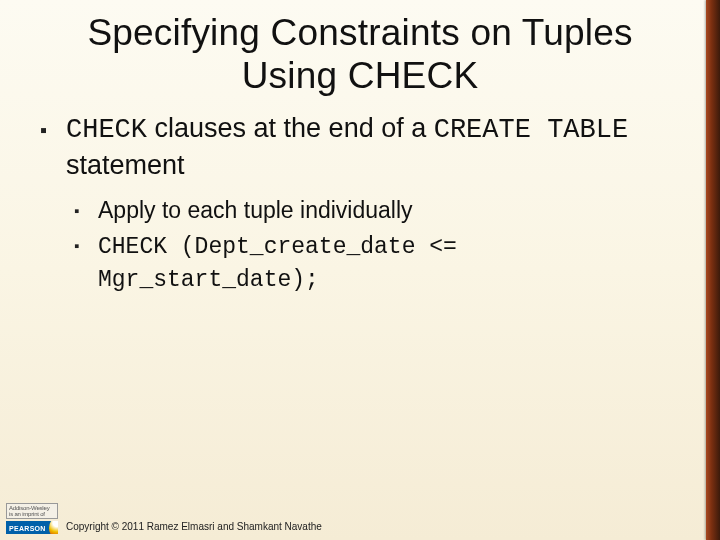 The image size is (720, 540). What do you see at coordinates (54, 528) in the screenshot?
I see `pearson-arc-icon` at bounding box center [54, 528].